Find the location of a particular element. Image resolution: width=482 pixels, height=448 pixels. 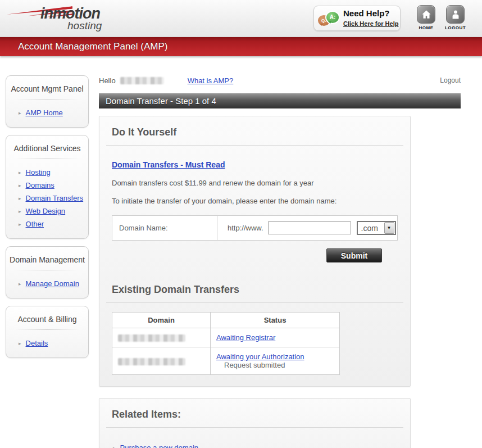

sidebar-section-domain-management: Domain Management ▸ Manage Domain is located at coordinates (47, 272).